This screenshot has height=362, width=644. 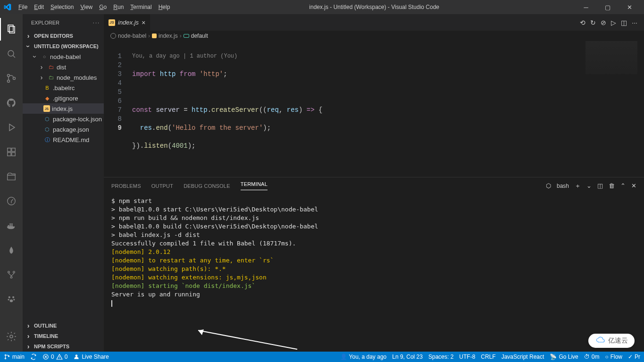 What do you see at coordinates (634, 186) in the screenshot?
I see `close-panel-icon: ✕` at bounding box center [634, 186].